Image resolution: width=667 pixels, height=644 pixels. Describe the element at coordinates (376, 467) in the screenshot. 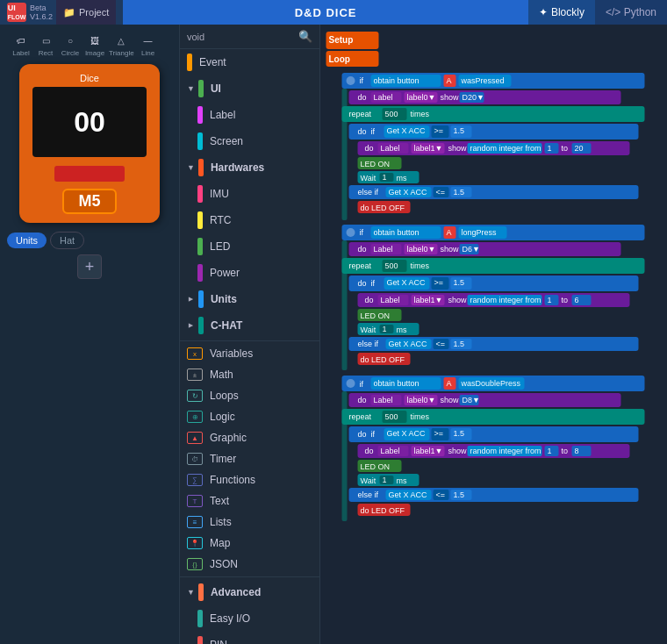

I see `svg-text: LED ON` at that location.